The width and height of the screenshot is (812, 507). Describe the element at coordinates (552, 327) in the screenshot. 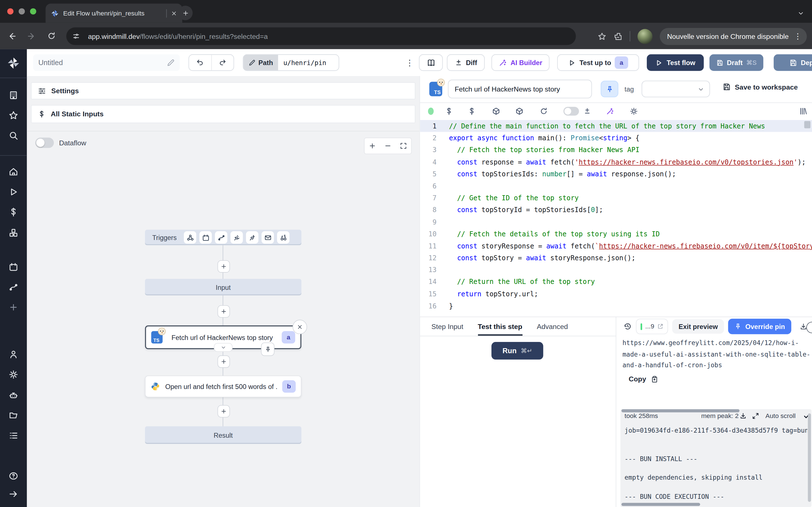

I see `tab-advanced: Advanced` at that location.